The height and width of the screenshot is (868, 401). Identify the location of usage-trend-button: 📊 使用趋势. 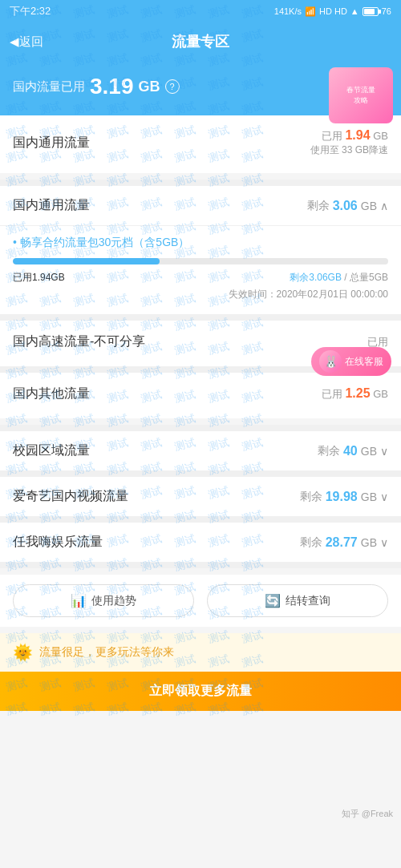
(103, 601).